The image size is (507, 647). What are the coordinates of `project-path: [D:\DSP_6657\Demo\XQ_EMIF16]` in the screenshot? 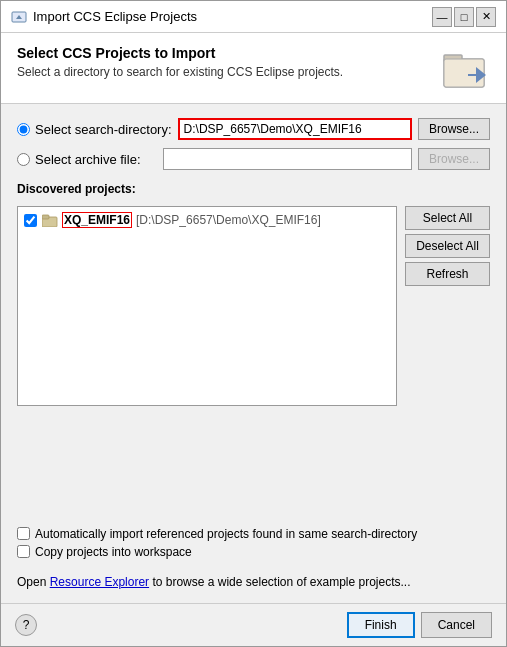 It's located at (228, 220).